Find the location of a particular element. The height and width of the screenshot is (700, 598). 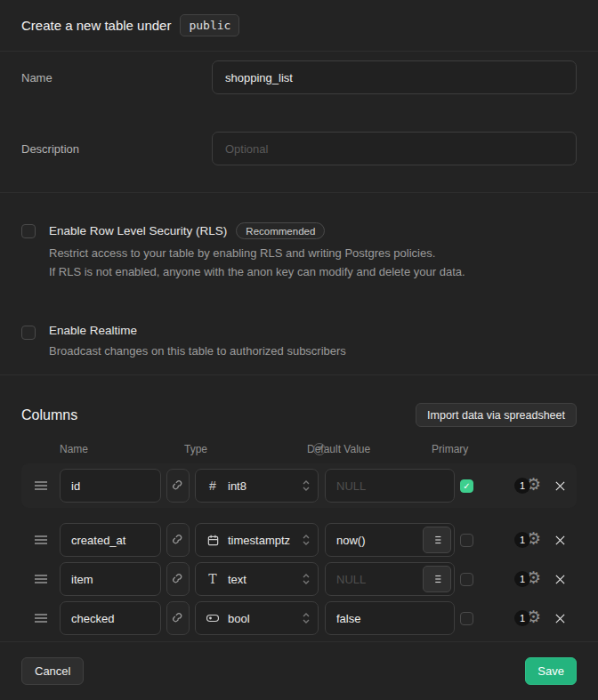

column-type-select: # int8 is located at coordinates (256, 486).